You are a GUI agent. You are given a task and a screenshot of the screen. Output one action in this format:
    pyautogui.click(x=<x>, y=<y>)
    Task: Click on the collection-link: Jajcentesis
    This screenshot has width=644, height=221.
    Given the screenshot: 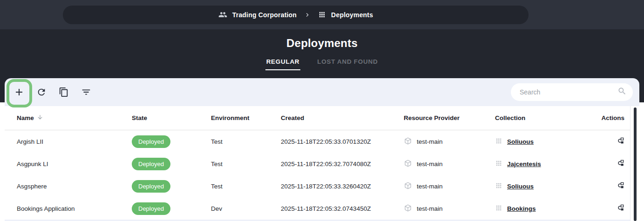 What is the action you would take?
    pyautogui.click(x=524, y=164)
    